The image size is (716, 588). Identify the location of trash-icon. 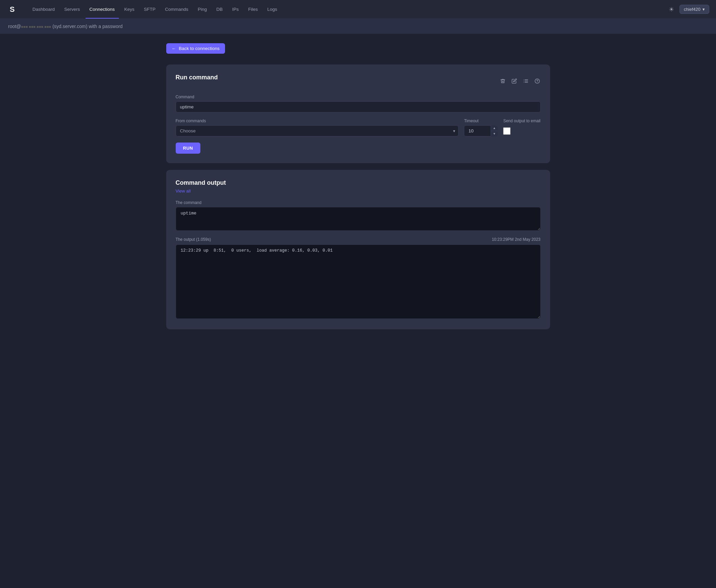
(503, 81).